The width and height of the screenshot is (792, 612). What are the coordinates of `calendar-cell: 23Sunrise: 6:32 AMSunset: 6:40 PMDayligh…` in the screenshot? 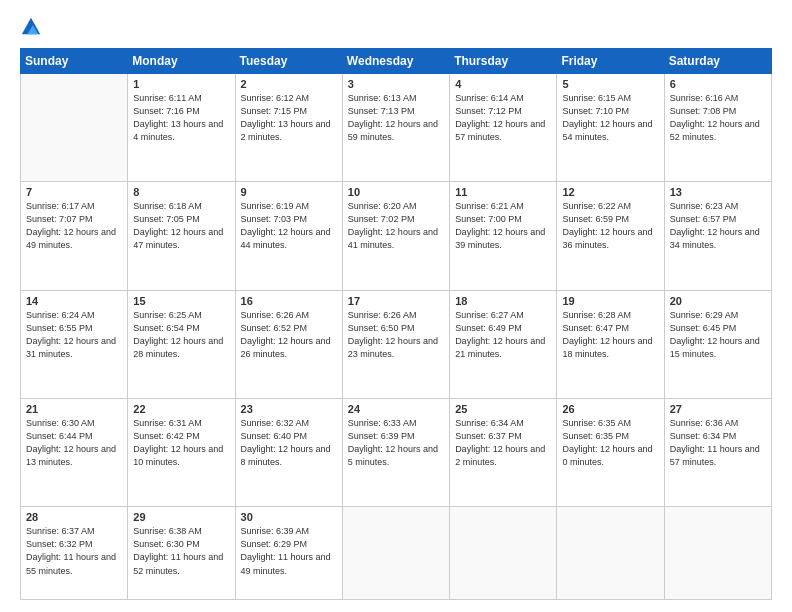 It's located at (288, 453).